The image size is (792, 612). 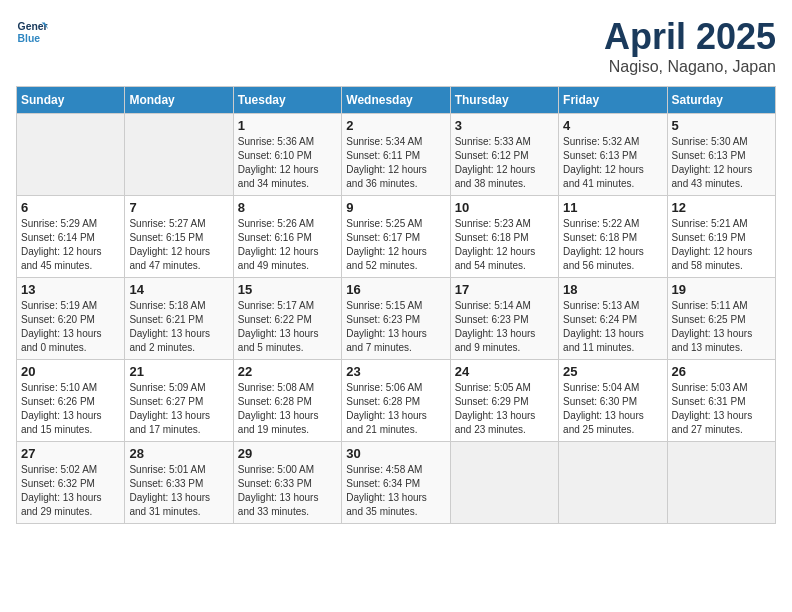 What do you see at coordinates (70, 290) in the screenshot?
I see `day-number: 13` at bounding box center [70, 290].